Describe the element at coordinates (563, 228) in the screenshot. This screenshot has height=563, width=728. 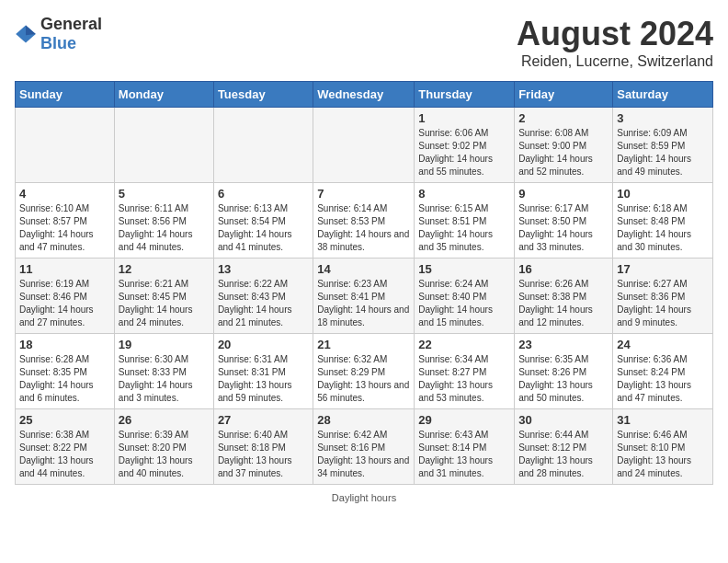
I see `day-info: Sunrise: 6:17 AM Sunset: 8:50 PM Dayligh…` at that location.